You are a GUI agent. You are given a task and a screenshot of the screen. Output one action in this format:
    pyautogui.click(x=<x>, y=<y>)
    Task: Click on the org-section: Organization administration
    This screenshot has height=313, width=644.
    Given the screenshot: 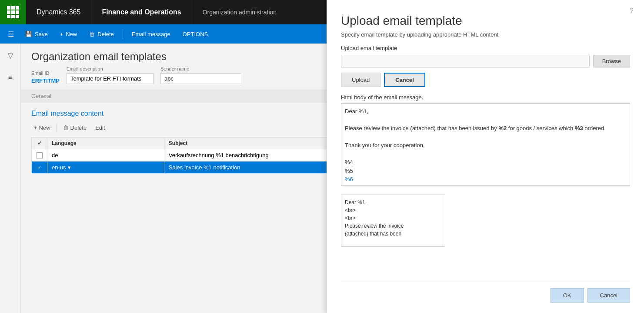 What is the action you would take?
    pyautogui.click(x=240, y=12)
    